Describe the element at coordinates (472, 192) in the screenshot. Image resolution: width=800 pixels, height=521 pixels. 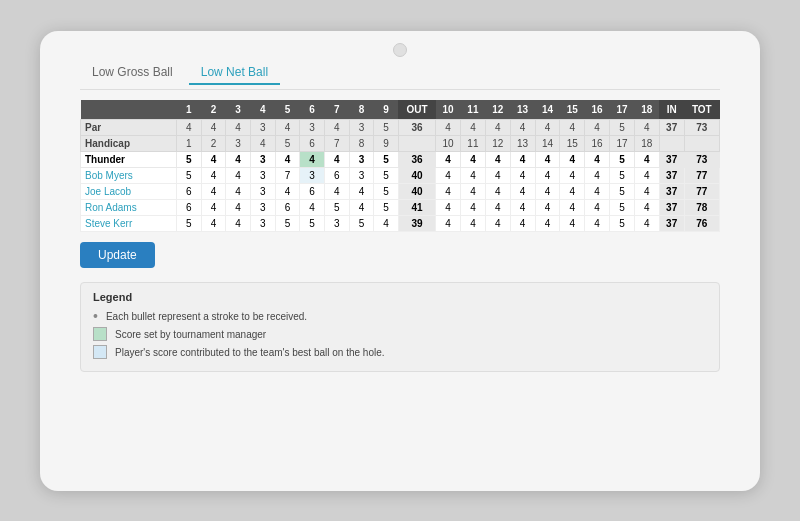
I see `joe-11: 4` at that location.